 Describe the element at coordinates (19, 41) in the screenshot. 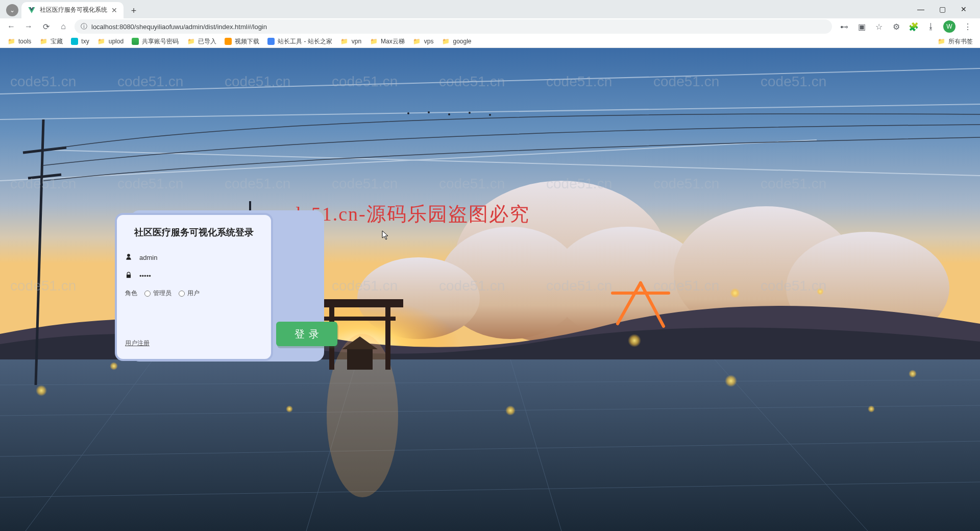

I see `bookmark-item: tools` at that location.